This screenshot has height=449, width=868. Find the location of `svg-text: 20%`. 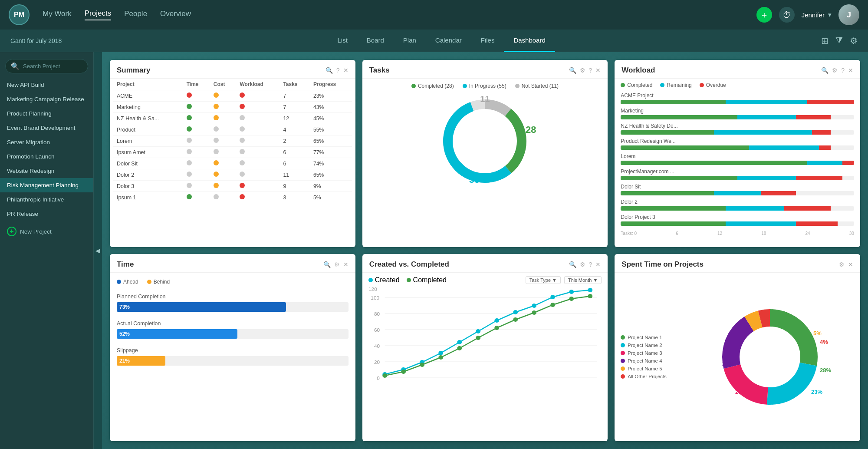

svg-text: 20% is located at coordinates (728, 364).